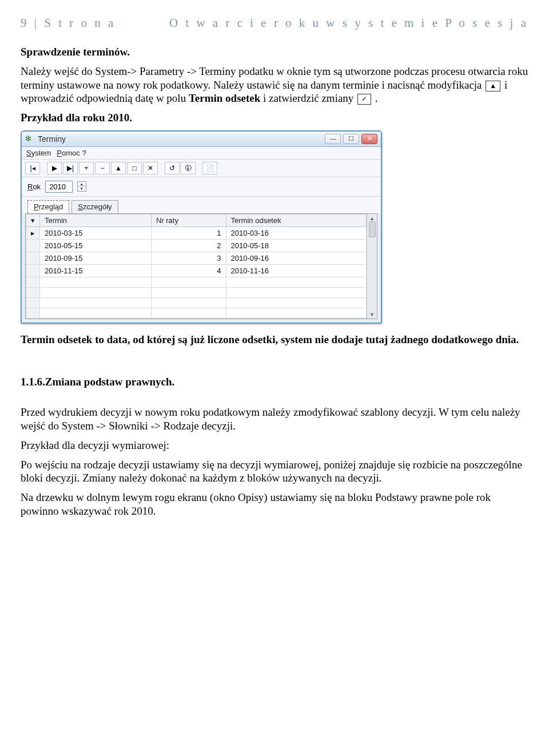 The height and width of the screenshot is (756, 549). I want to click on toolbar-stop-icon: □, so click(134, 168).